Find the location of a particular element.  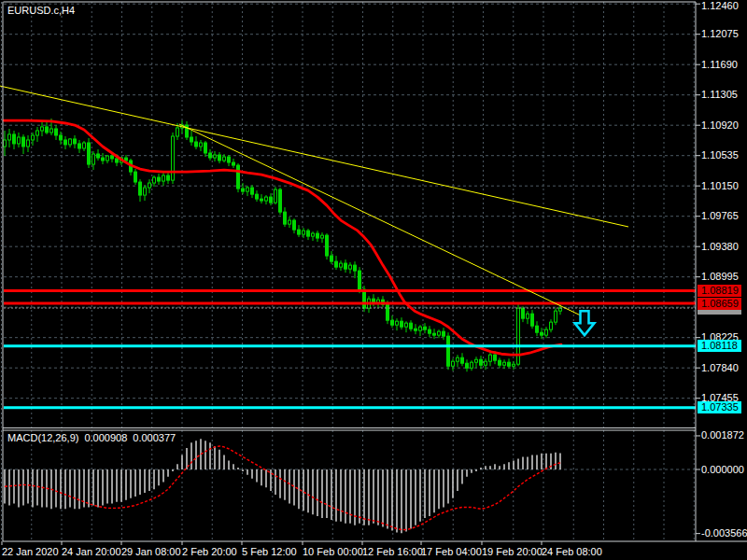

price-axis-label: 1.10920 is located at coordinates (720, 125).